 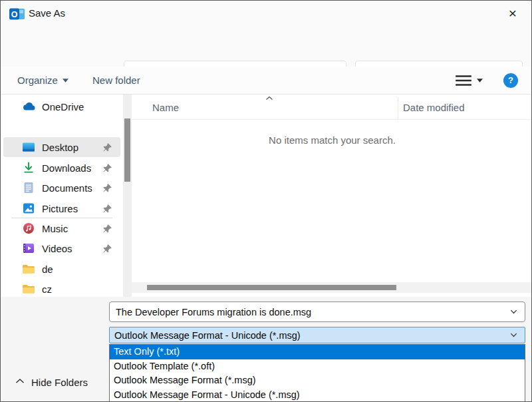 What do you see at coordinates (331, 288) in the screenshot?
I see `file-list-horizontal-scrollbar` at bounding box center [331, 288].